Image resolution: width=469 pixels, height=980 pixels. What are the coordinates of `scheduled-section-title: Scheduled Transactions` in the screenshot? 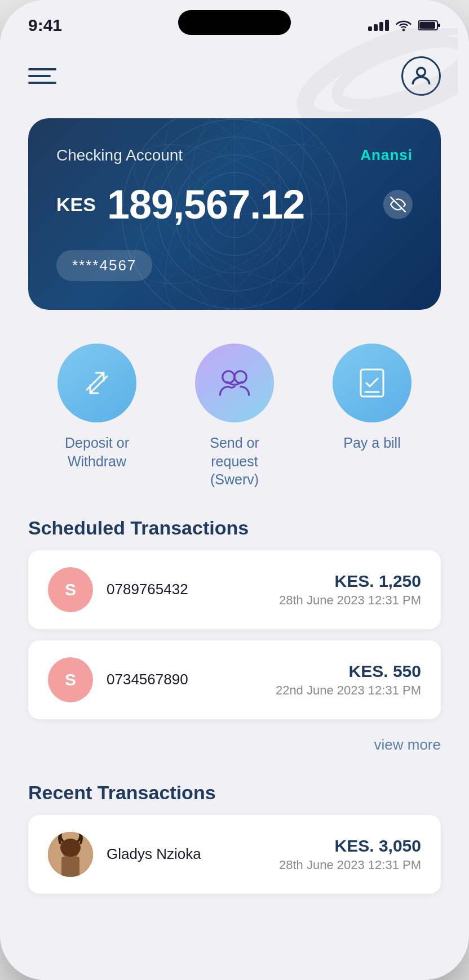 It's located at (235, 525).